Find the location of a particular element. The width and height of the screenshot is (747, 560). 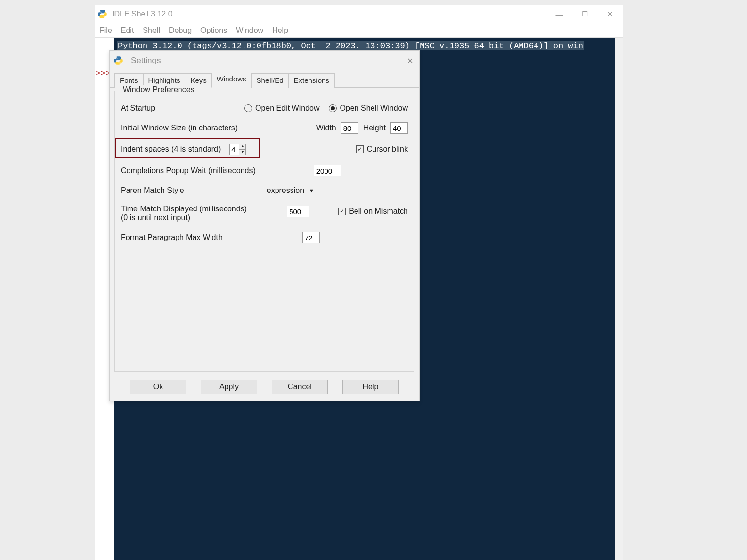

spinner-down-icon: ▼ is located at coordinates (243, 152).